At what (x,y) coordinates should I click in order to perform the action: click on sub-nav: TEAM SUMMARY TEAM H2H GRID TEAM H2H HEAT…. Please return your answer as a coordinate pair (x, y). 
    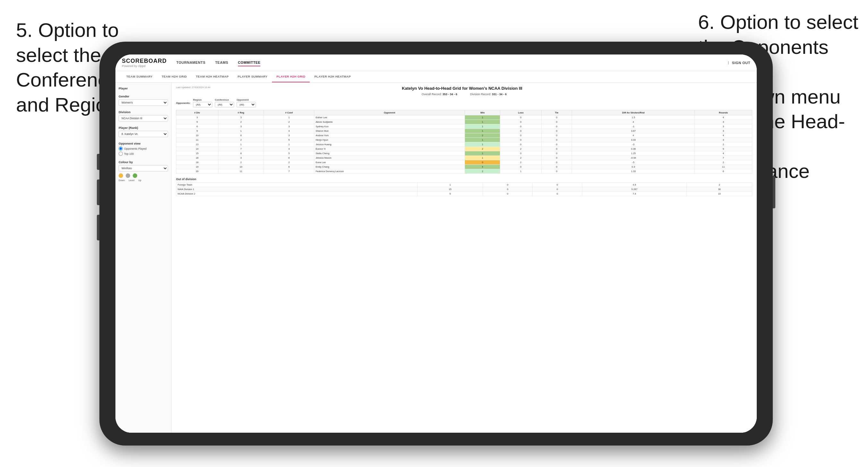
    Looking at the image, I should click on (436, 77).